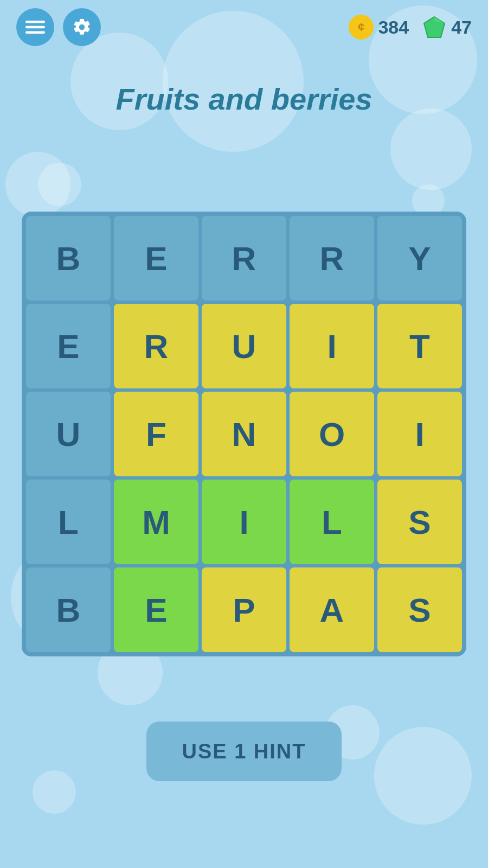 Image resolution: width=488 pixels, height=868 pixels. I want to click on game-title: Fruits and berries, so click(244, 99).